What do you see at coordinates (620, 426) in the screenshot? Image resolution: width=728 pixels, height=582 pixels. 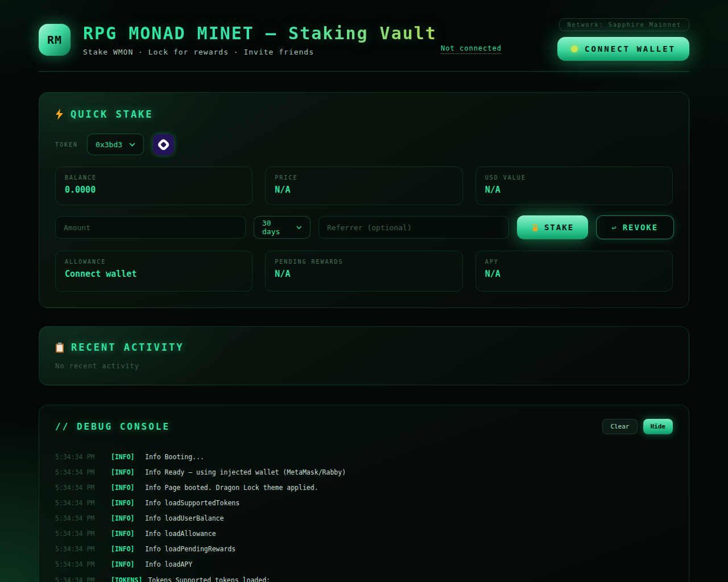 I see `clear-button: Clear` at bounding box center [620, 426].